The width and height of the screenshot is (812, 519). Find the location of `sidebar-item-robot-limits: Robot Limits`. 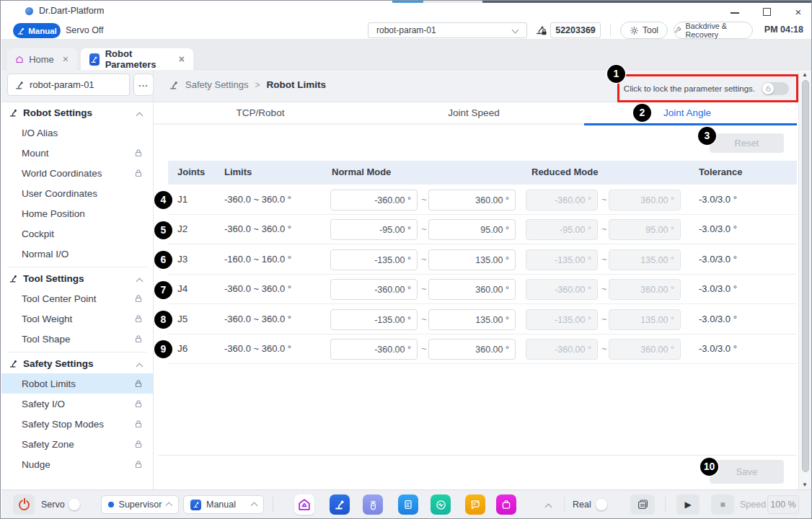

sidebar-item-robot-limits: Robot Limits is located at coordinates (77, 383).